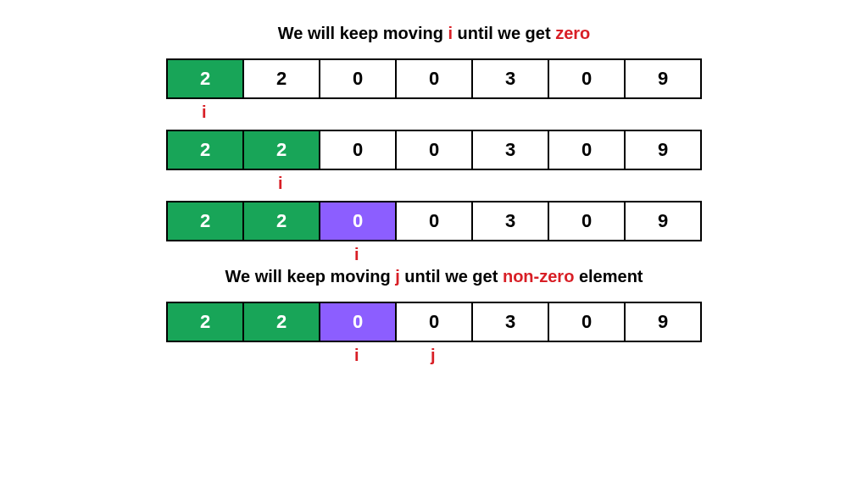 The width and height of the screenshot is (868, 488). I want to click on array-row: 2200309ij, so click(434, 322).